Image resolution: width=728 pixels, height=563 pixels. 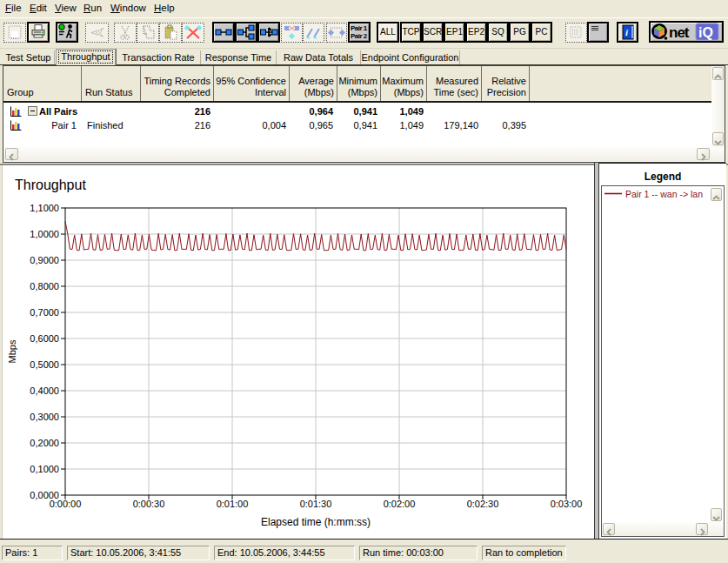 I want to click on svg-text: 0:00:30, so click(x=150, y=504).